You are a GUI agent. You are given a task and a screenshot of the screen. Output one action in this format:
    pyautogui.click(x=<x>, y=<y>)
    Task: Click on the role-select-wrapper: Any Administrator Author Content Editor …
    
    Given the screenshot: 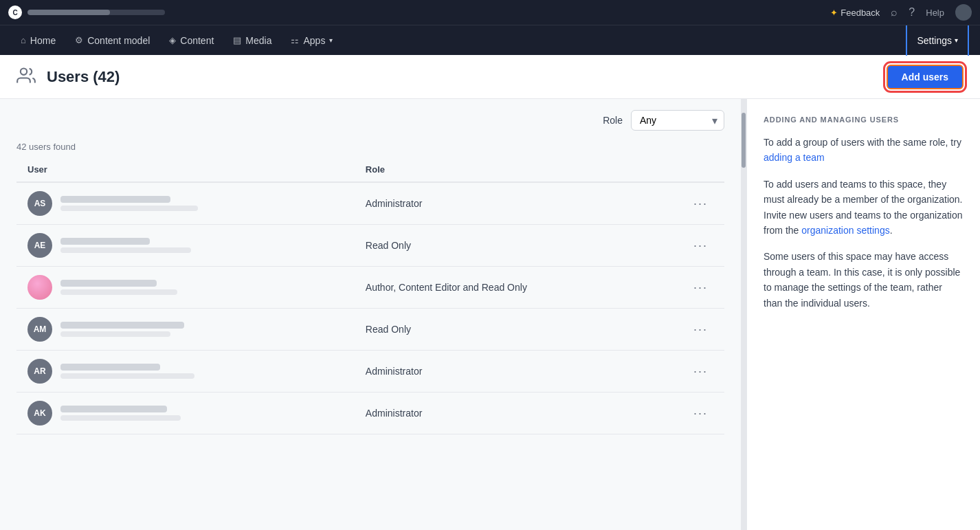 What is the action you would take?
    pyautogui.click(x=678, y=120)
    